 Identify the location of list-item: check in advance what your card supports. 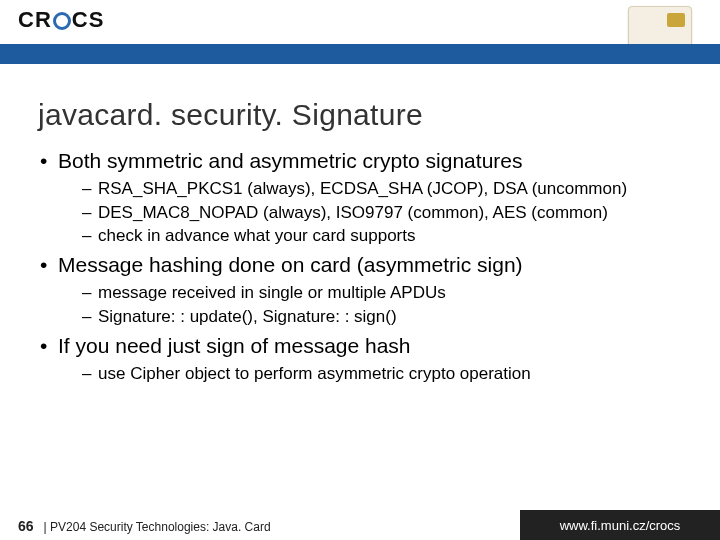
(380, 236).